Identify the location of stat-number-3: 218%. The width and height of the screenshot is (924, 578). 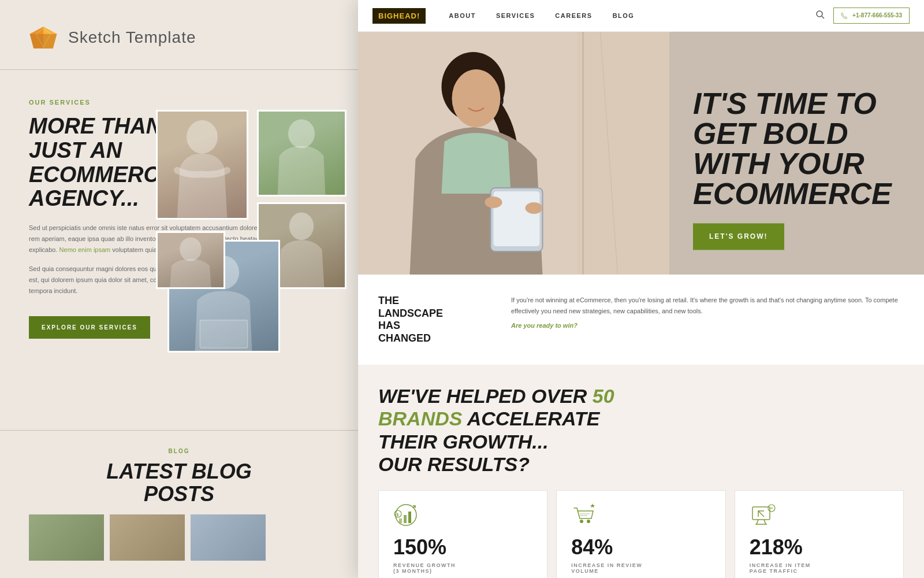
(819, 547).